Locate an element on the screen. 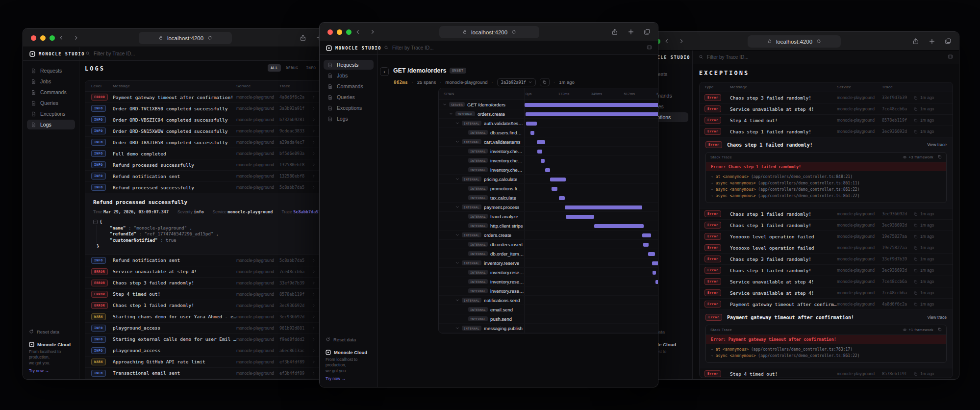  span-row: INTERNAL db.orders.insert 29ms is located at coordinates (549, 244).